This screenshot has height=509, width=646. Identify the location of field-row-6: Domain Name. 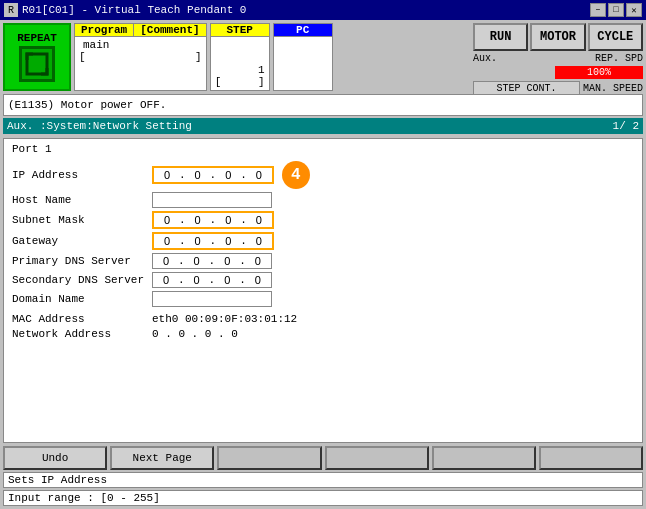
(323, 299).